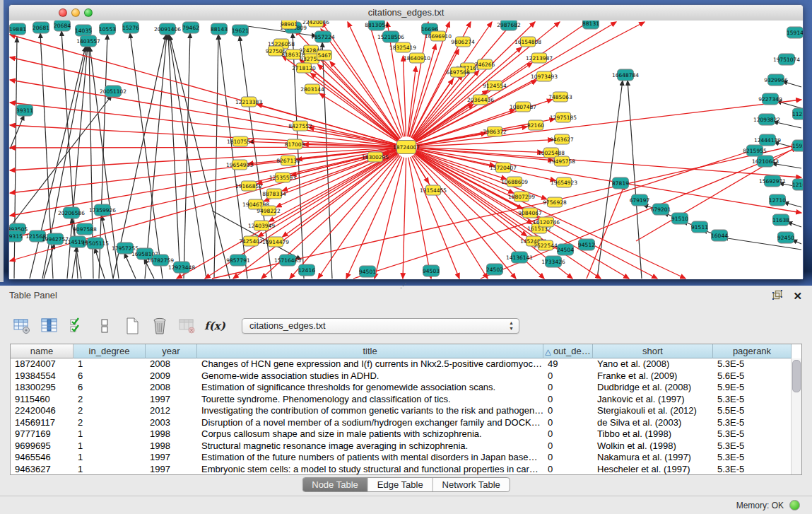 This screenshot has height=514, width=812. Describe the element at coordinates (325, 55) in the screenshot. I see `graph-node: 5467` at that location.